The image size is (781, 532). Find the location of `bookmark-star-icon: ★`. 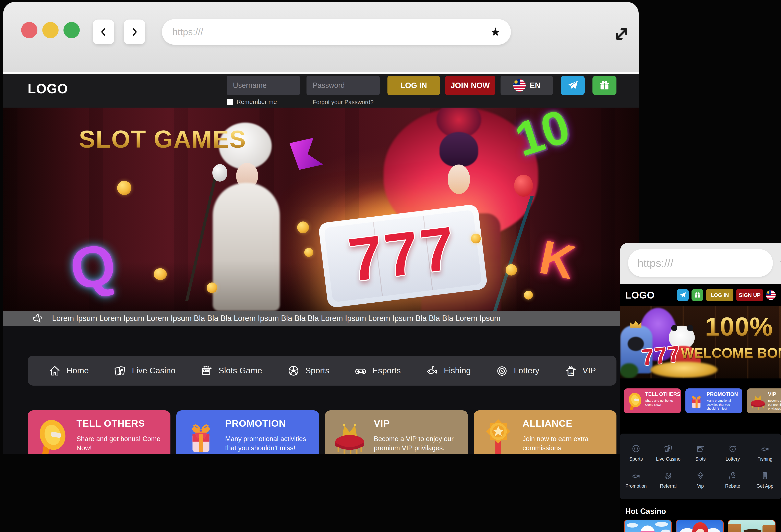

bookmark-star-icon: ★ is located at coordinates (495, 32).